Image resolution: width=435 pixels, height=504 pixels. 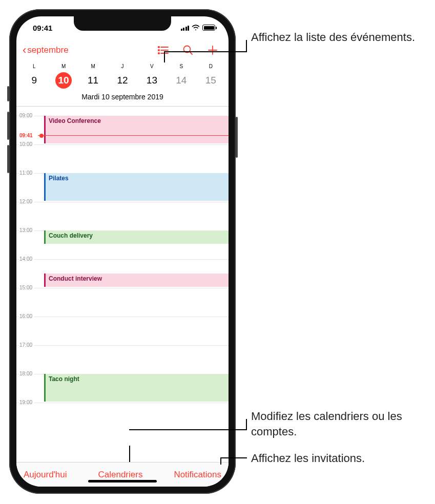 I want to click on home-indicator, so click(x=122, y=481).